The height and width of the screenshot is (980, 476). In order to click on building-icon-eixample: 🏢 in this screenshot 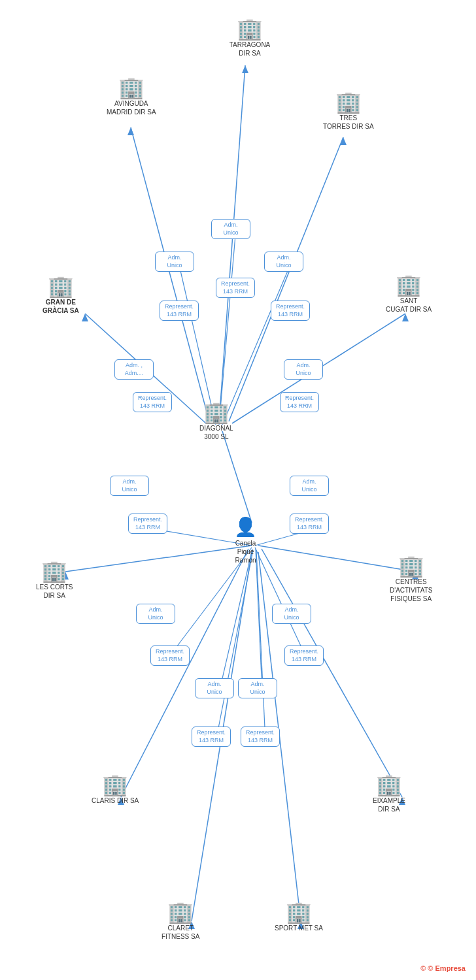, I will do `click(389, 785)`.